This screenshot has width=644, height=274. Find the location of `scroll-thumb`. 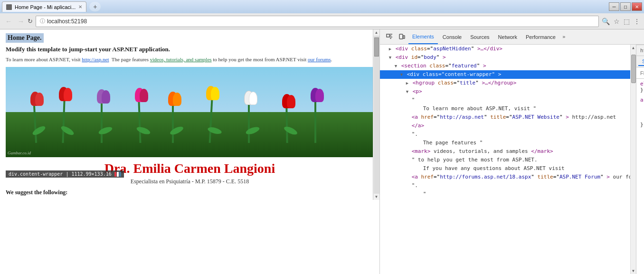

scroll-thumb is located at coordinates (377, 47).